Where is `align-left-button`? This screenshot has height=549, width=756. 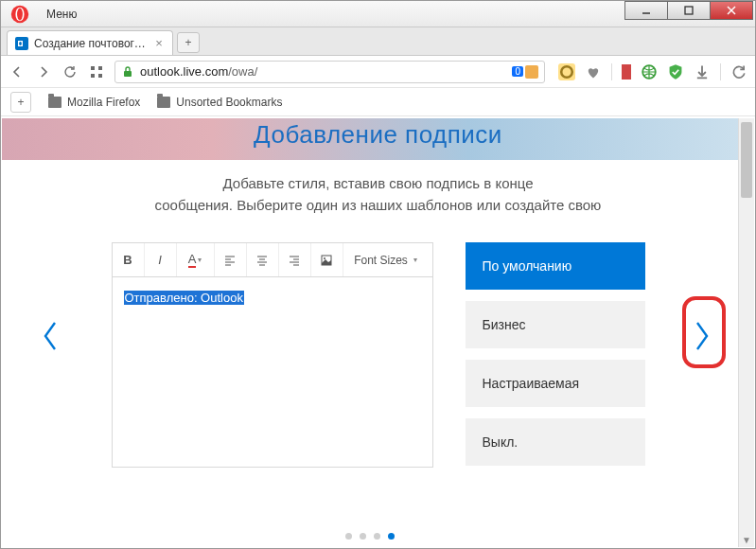
align-left-button is located at coordinates (231, 259).